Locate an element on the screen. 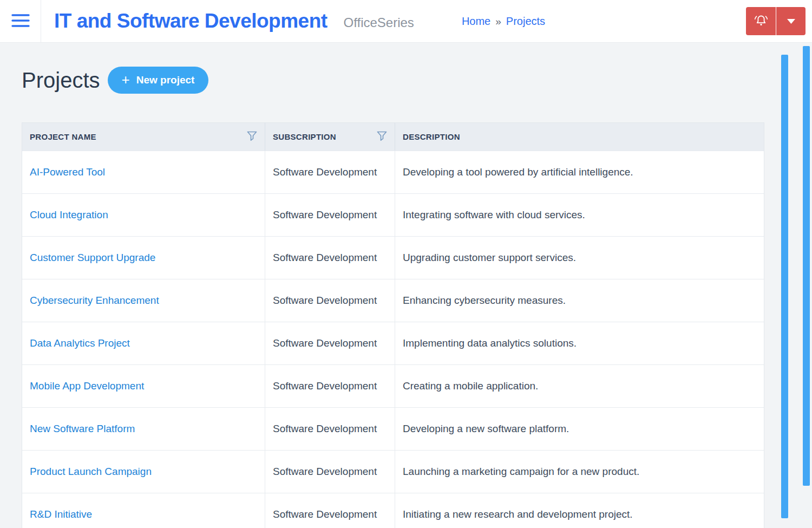 The image size is (812, 528). app-title: IT and Software Development is located at coordinates (191, 21).